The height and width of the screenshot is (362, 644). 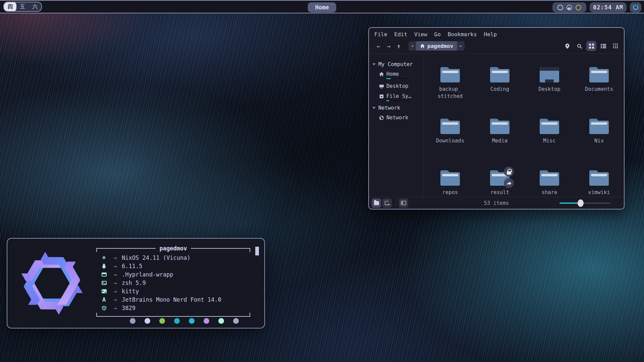 What do you see at coordinates (397, 86) in the screenshot?
I see `sidebar-item-label: Desktop` at bounding box center [397, 86].